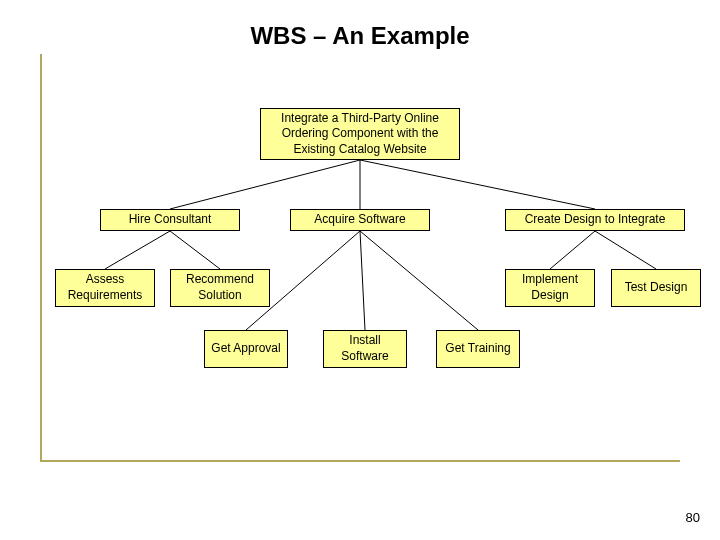 The image size is (720, 540). I want to click on wbs-test-label: Test Design, so click(656, 288).